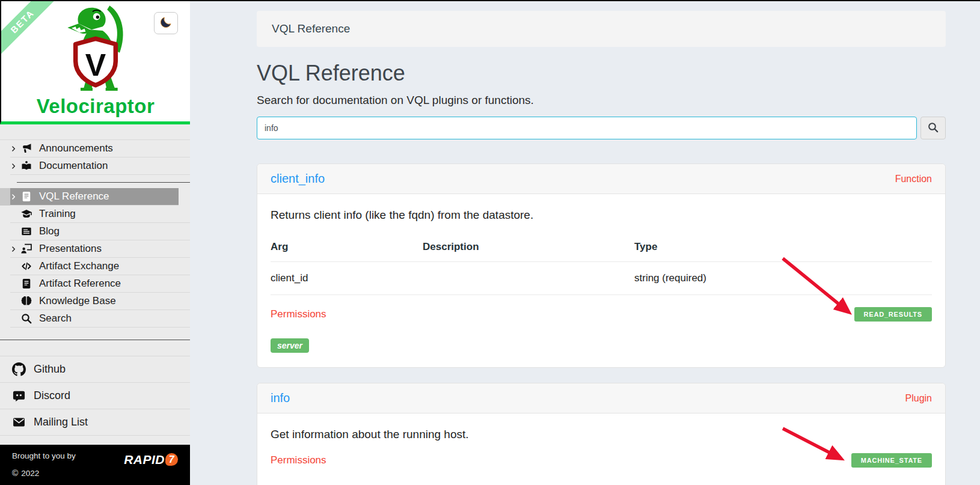 Image resolution: width=980 pixels, height=485 pixels. Describe the element at coordinates (96, 65) in the screenshot. I see `svg-text: V` at that location.